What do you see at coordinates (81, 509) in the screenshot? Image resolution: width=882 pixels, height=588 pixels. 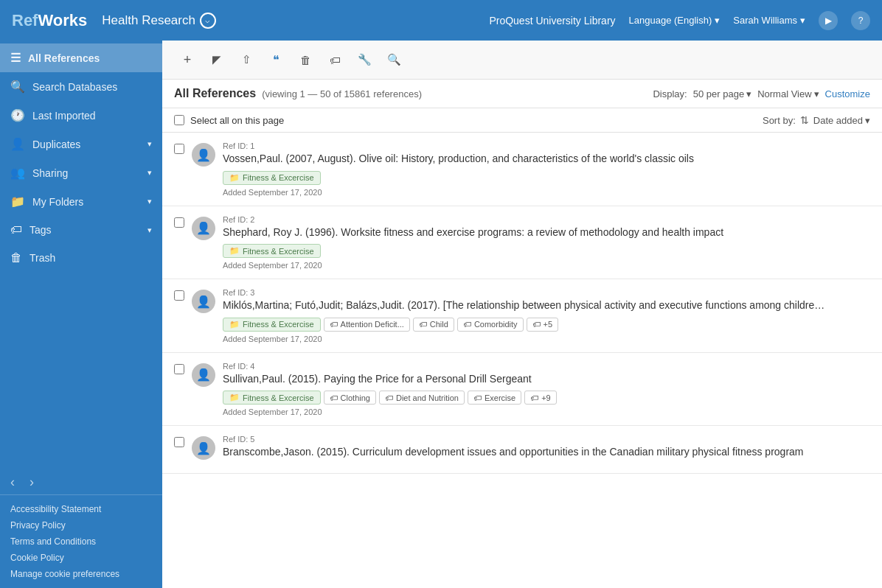 I see `accessibility-statement-link: Accessibility Statement` at bounding box center [81, 509].